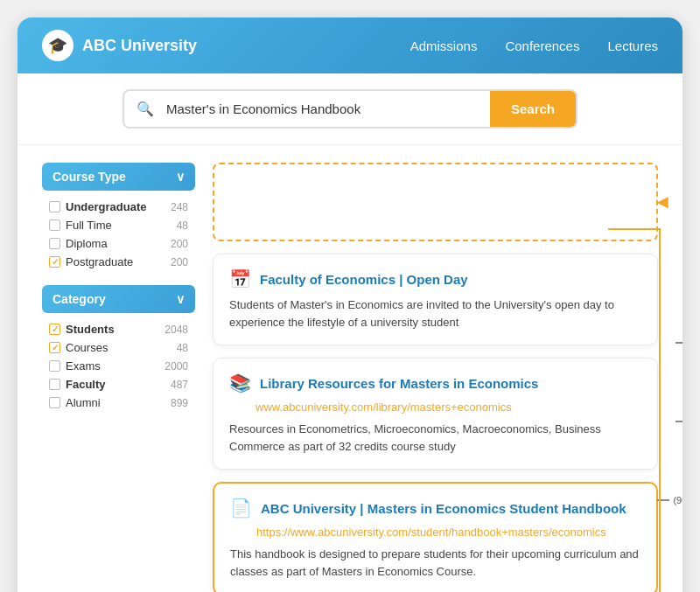  Describe the element at coordinates (633, 45) in the screenshot. I see `nav-lectures: Lectures` at that location.